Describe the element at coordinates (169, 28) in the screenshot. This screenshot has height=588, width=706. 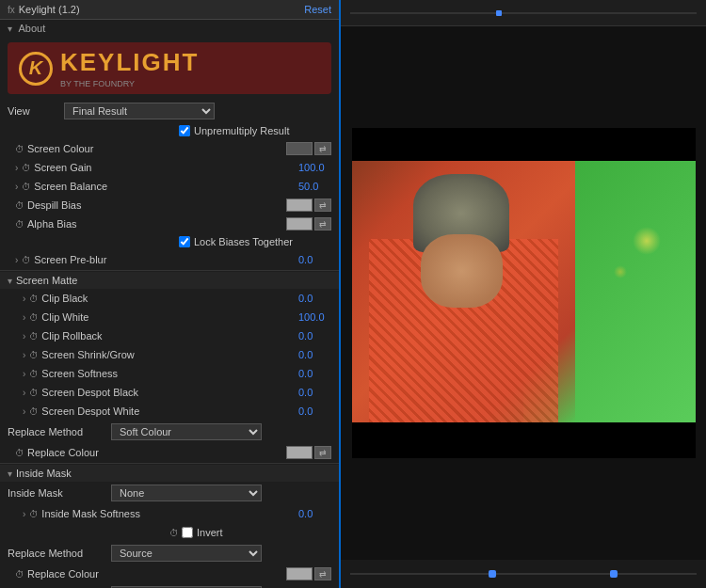
I see `about-row: ▾ About` at that location.